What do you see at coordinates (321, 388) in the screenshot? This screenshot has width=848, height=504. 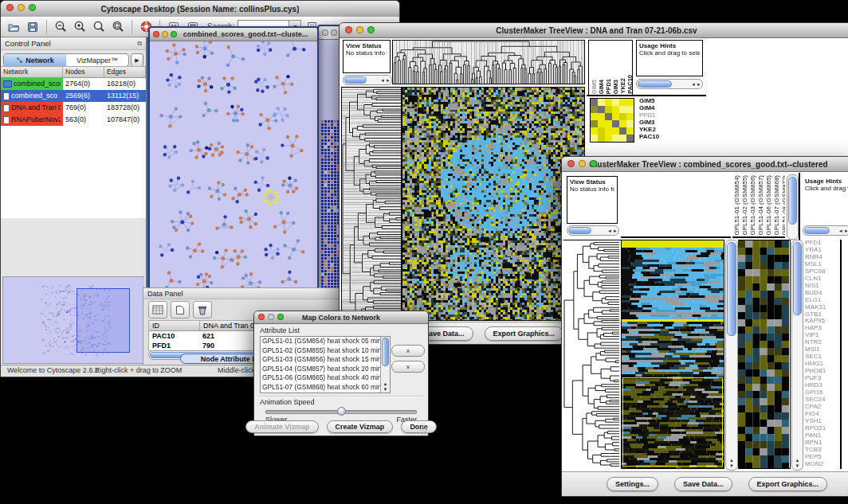 I see `attribute-option: GPL51-07 (GSM868) heat shock 60 min` at bounding box center [321, 388].